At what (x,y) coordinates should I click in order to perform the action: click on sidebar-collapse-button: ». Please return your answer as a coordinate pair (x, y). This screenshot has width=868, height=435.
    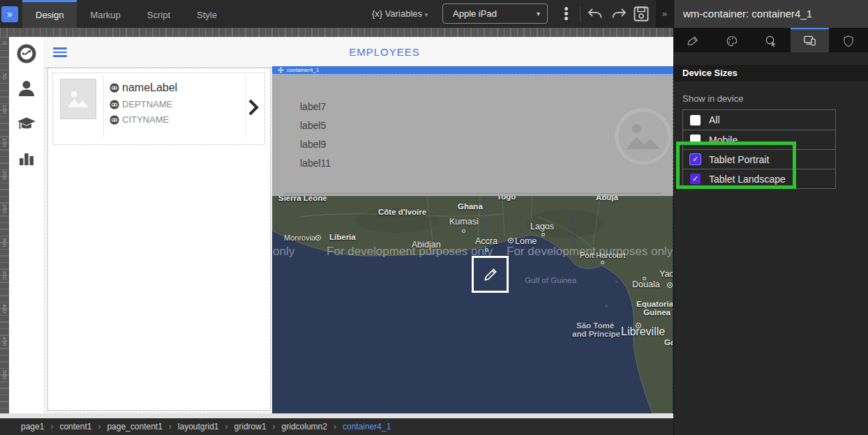
    Looking at the image, I should click on (10, 14).